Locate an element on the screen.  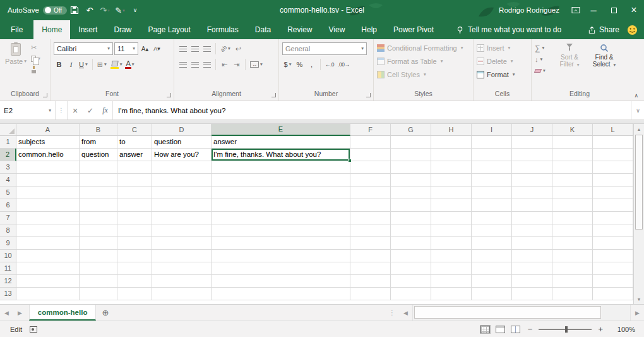
column-header-K: K is located at coordinates (573, 130).